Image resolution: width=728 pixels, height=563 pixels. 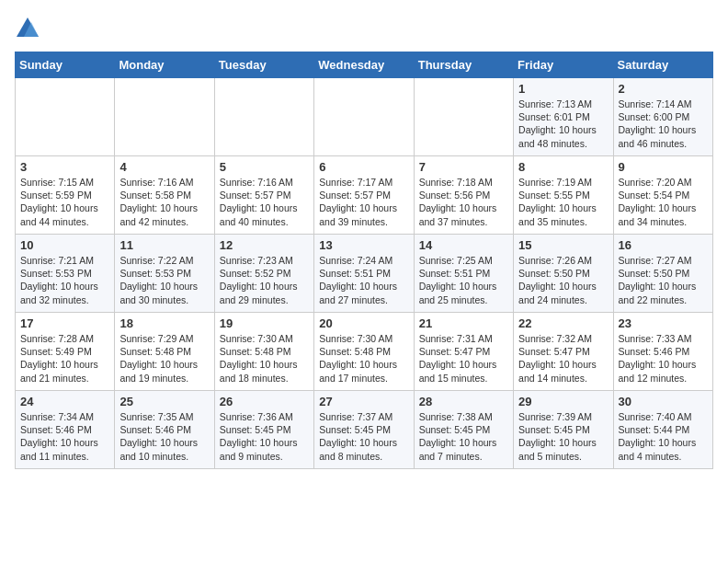 I want to click on day-number: 6, so click(x=364, y=167).